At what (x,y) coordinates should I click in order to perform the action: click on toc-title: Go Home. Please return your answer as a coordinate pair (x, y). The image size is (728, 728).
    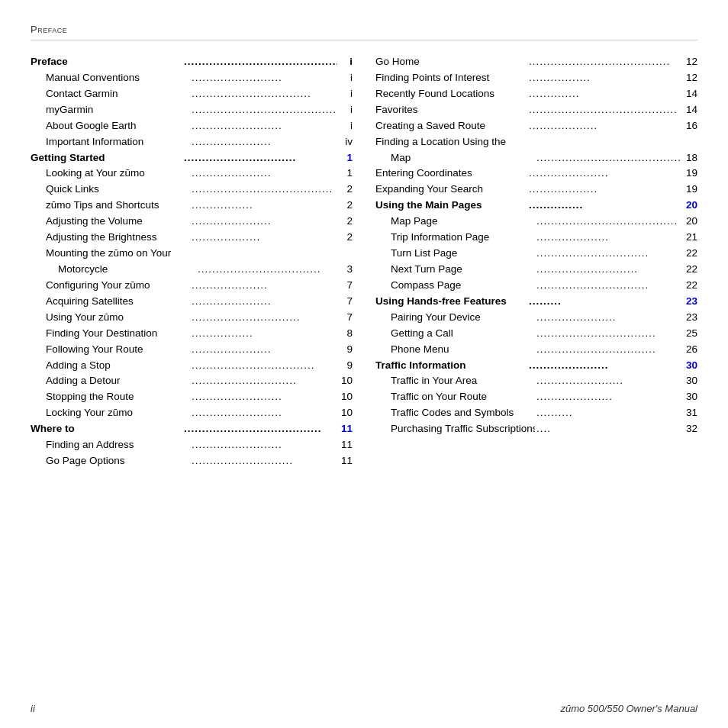
    Looking at the image, I should click on (452, 63).